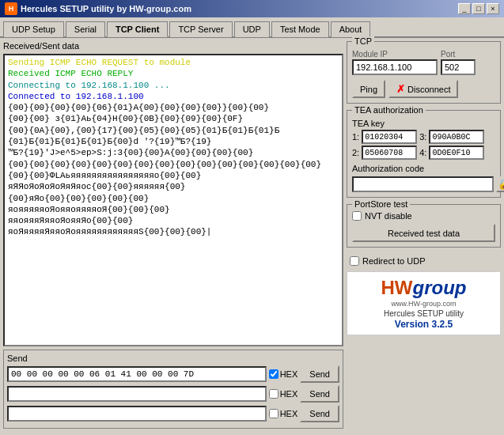 The image size is (504, 435). I want to click on log-line: яоЯяяяяЯяяоЯояяяяяяяяяяяяS{00}{00}{00}|, so click(173, 232).